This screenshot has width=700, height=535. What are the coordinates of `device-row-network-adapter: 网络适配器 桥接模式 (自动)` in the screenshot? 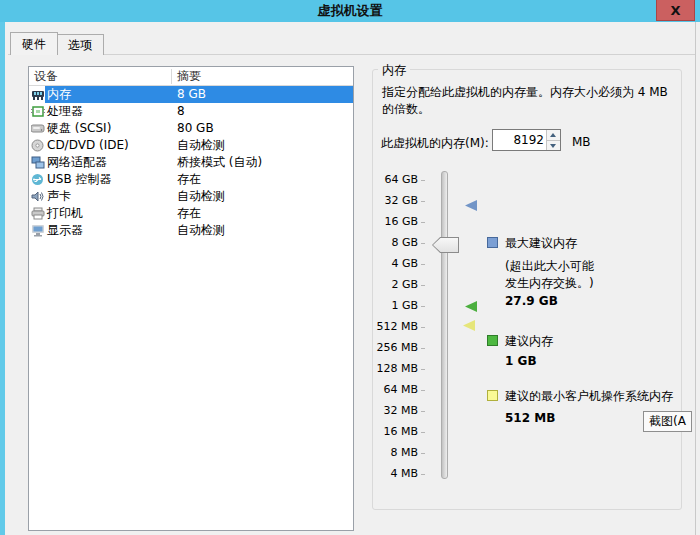 It's located at (191, 162).